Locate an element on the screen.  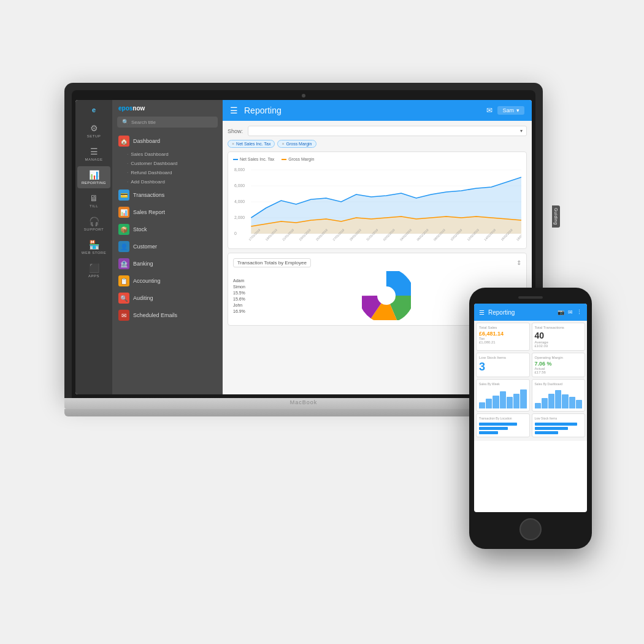
eposnow-brand: e is located at coordinates (94, 110).